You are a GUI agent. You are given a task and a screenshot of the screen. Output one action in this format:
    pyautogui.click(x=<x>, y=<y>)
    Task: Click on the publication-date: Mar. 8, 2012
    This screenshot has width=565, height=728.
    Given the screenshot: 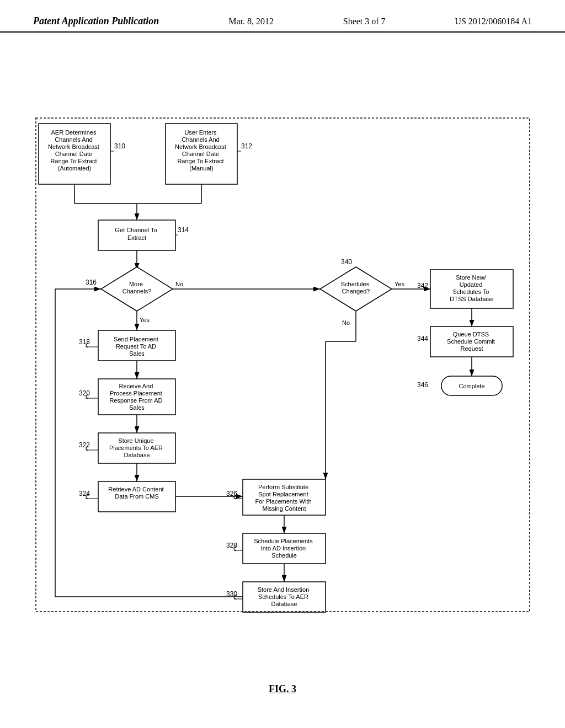 What is the action you would take?
    pyautogui.click(x=251, y=22)
    